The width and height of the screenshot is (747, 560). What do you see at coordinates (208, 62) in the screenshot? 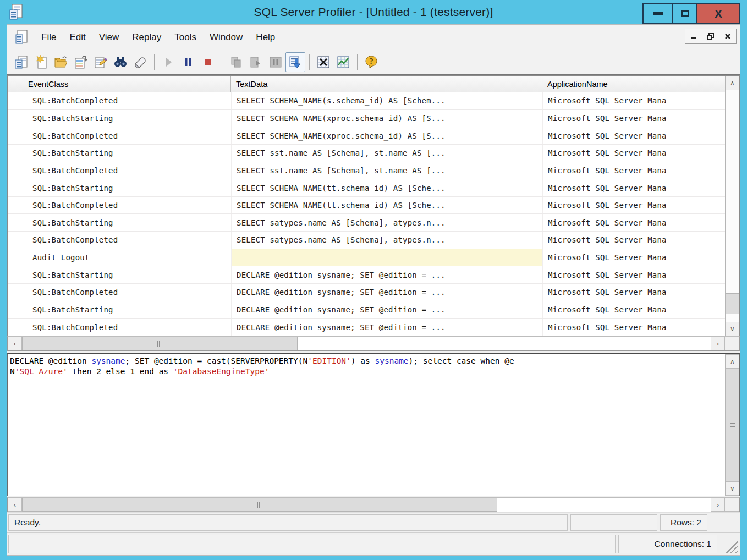
I see `stop-trace-button` at bounding box center [208, 62].